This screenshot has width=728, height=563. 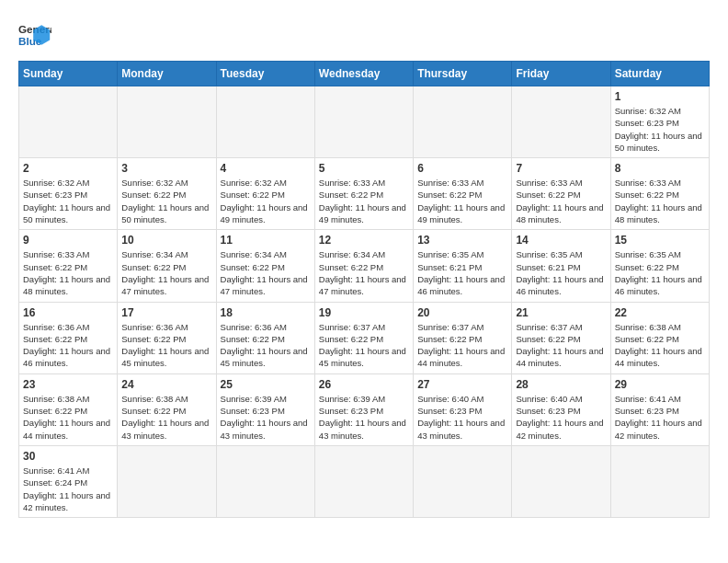 I want to click on day-number: 21, so click(x=561, y=313).